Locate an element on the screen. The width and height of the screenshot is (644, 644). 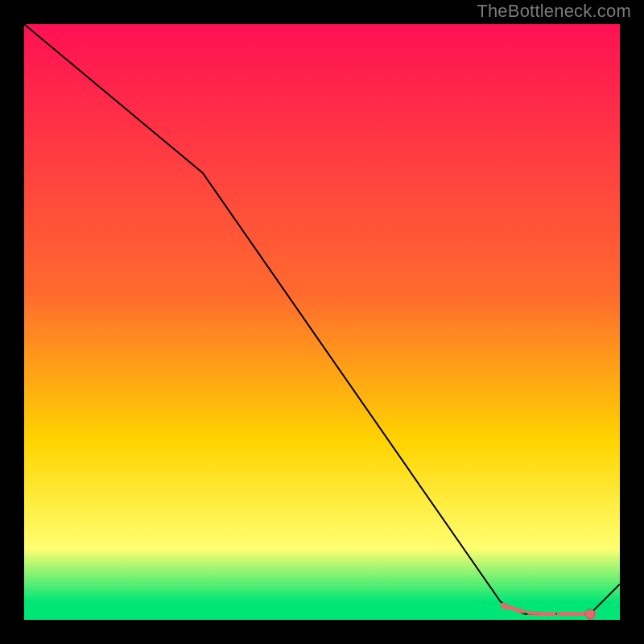
marker-endpoint is located at coordinates (590, 614).